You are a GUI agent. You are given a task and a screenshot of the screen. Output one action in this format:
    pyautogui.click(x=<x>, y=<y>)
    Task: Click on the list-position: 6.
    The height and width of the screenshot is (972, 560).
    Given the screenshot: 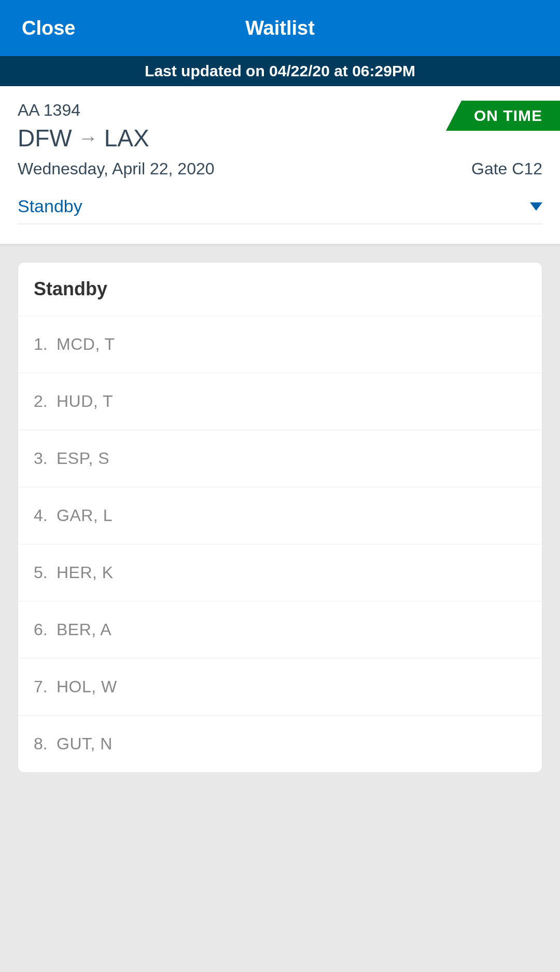 What is the action you would take?
    pyautogui.click(x=45, y=630)
    